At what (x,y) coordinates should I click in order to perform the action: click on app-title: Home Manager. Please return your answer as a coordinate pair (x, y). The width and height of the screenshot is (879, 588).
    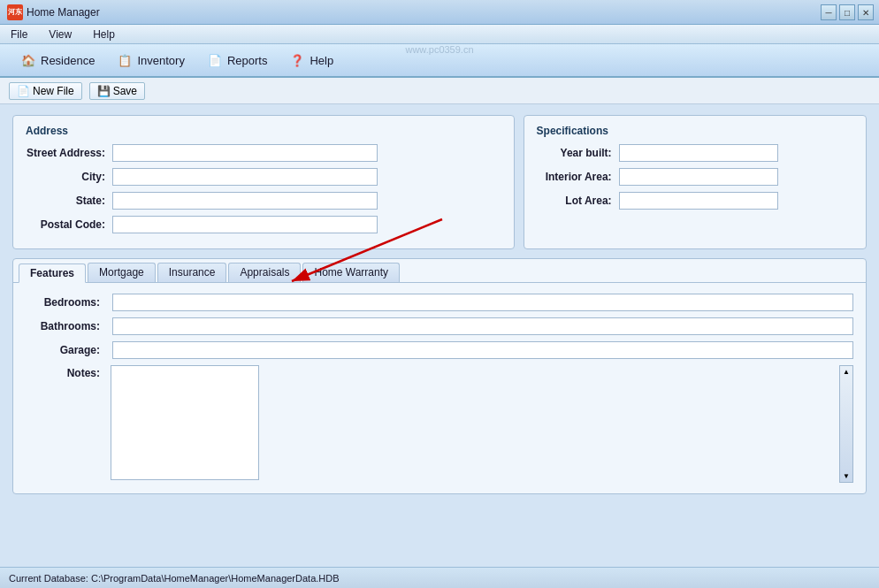
    Looking at the image, I should click on (64, 12).